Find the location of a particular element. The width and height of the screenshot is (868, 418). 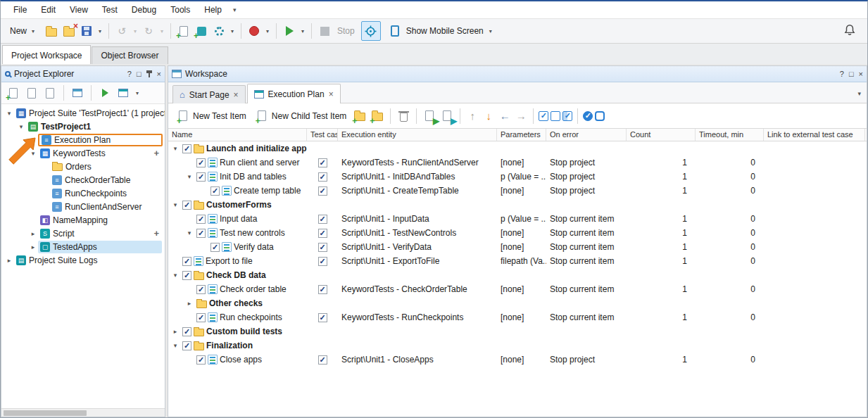

scrollbar-thumb is located at coordinates (45, 413).